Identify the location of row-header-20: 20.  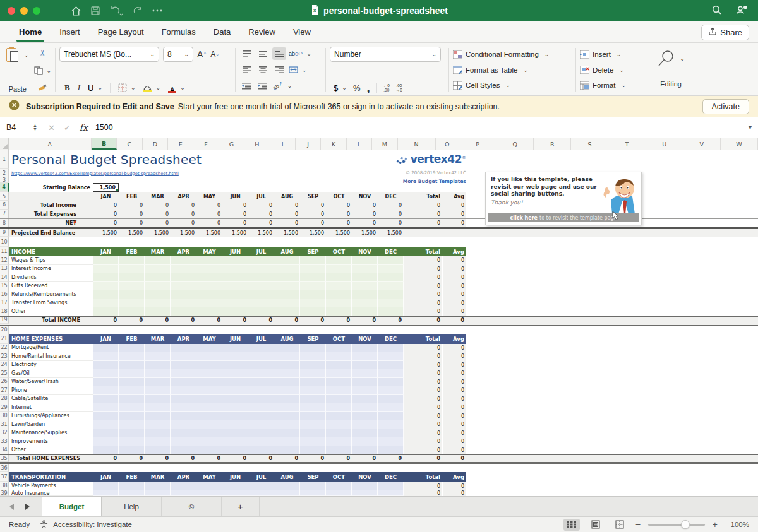
(4, 330).